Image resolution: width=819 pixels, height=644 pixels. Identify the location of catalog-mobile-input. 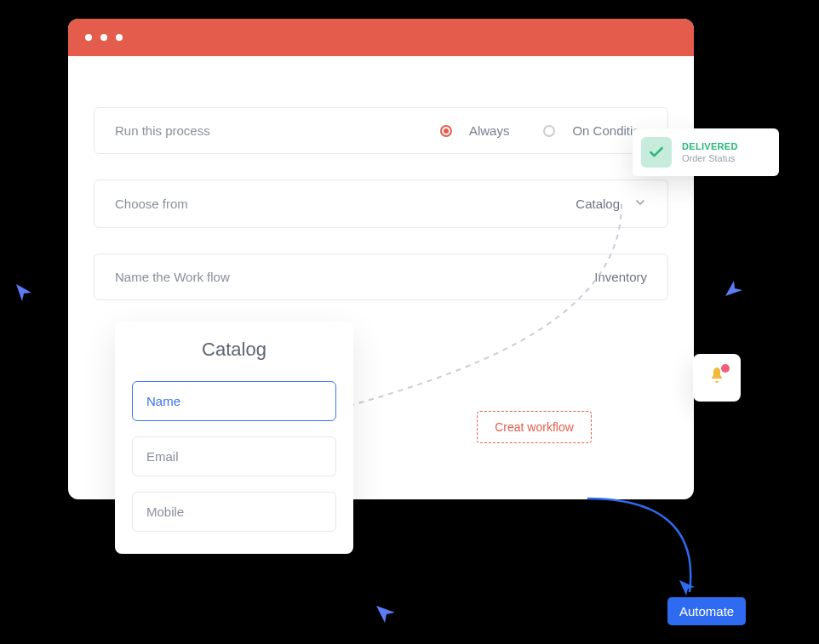
(234, 512).